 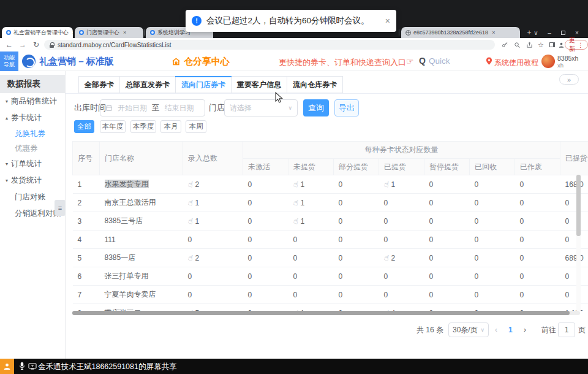 I want to click on quick-filter-all: 全部, so click(x=85, y=126).